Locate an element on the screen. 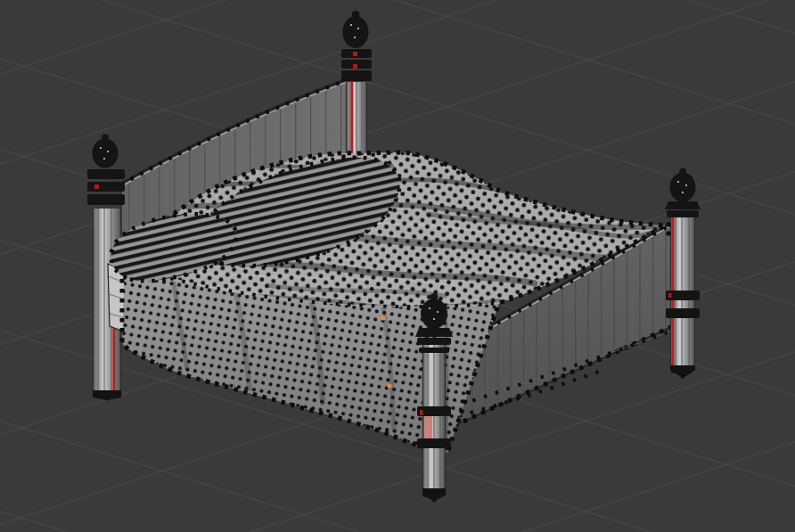 The height and width of the screenshot is (532, 795). post-back-finial-tip is located at coordinates (357, 14).